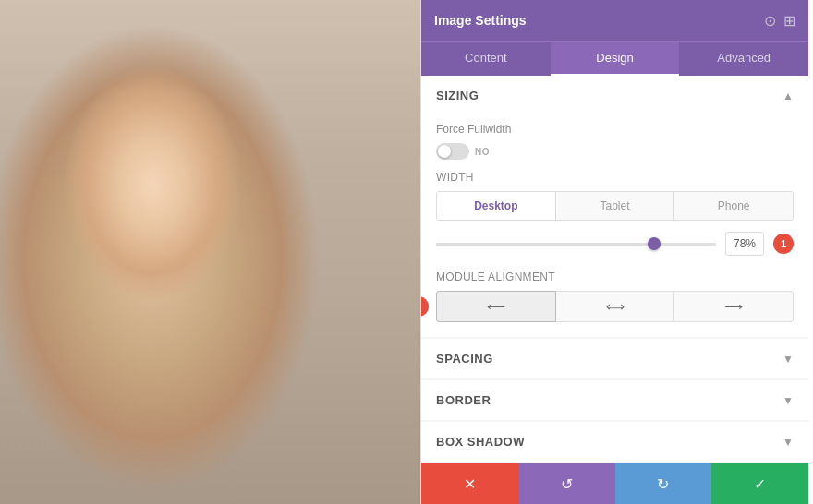 This screenshot has height=504, width=813. What do you see at coordinates (496, 306) in the screenshot?
I see `align-left-button: ⟵` at bounding box center [496, 306].